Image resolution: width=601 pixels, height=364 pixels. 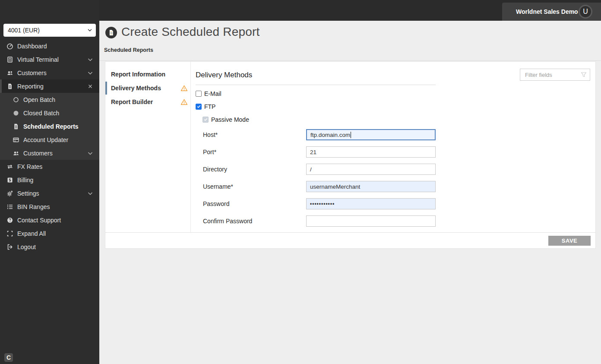 What do you see at coordinates (50, 30) in the screenshot?
I see `terminal-select: 4001 (EUR)` at bounding box center [50, 30].